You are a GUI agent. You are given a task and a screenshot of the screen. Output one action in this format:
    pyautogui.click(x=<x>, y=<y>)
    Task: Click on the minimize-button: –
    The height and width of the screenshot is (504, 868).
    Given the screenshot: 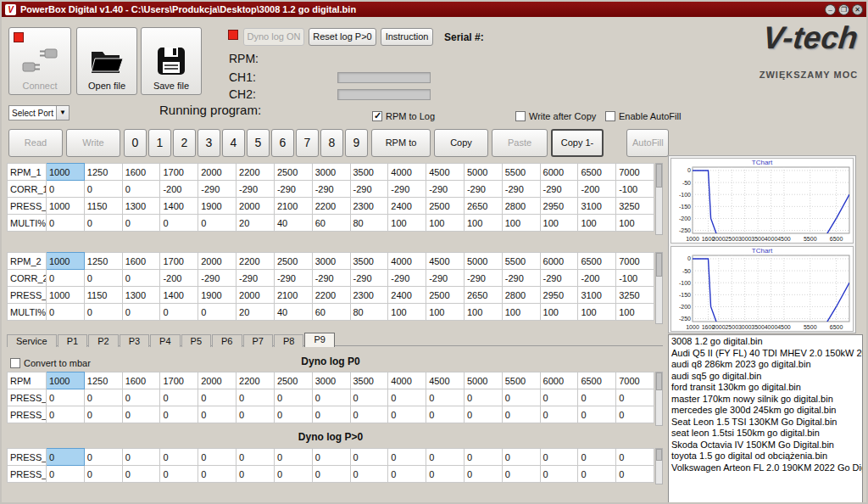 What is the action you would take?
    pyautogui.click(x=831, y=10)
    